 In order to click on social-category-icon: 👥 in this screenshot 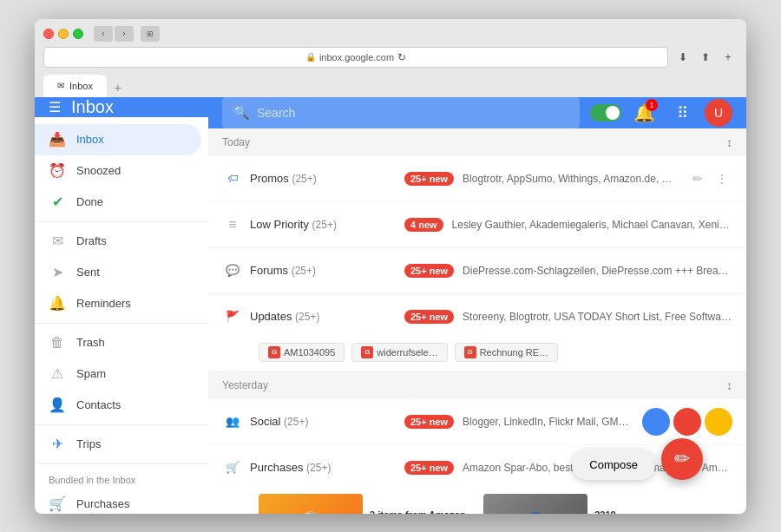, I will do `click(233, 422)`.